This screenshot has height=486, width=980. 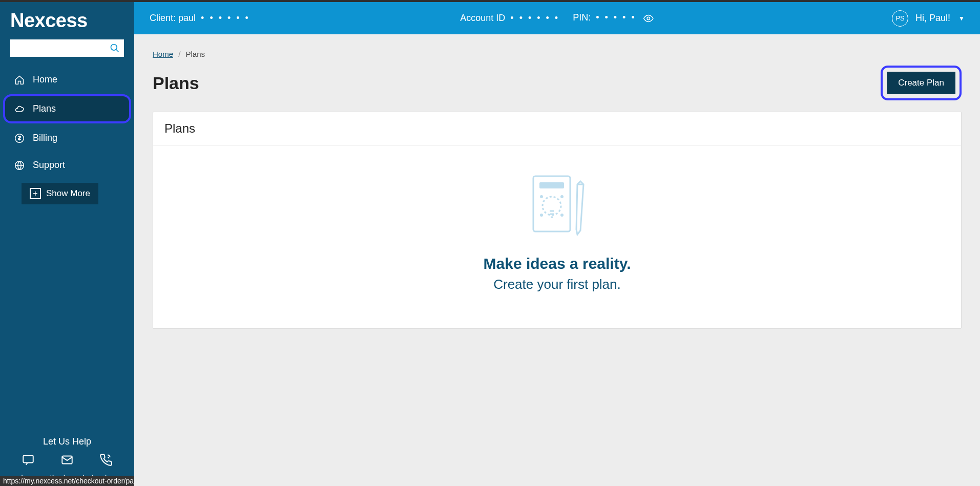 I want to click on page-title: Plans, so click(x=176, y=83).